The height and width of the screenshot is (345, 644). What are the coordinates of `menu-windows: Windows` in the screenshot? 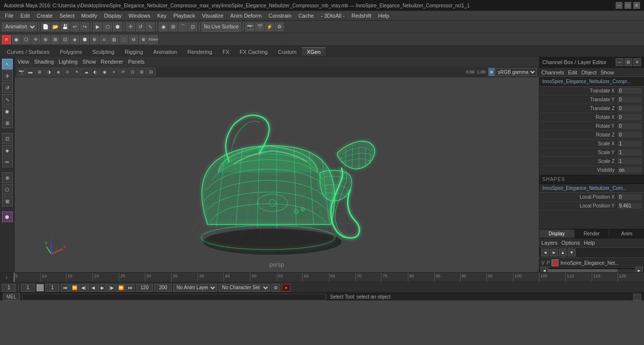 It's located at (140, 16).